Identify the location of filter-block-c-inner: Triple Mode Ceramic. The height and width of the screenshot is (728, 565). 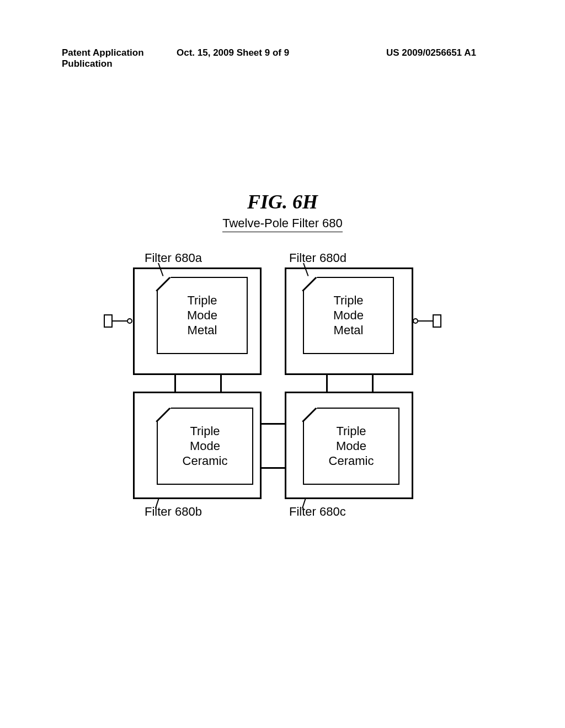
(351, 446).